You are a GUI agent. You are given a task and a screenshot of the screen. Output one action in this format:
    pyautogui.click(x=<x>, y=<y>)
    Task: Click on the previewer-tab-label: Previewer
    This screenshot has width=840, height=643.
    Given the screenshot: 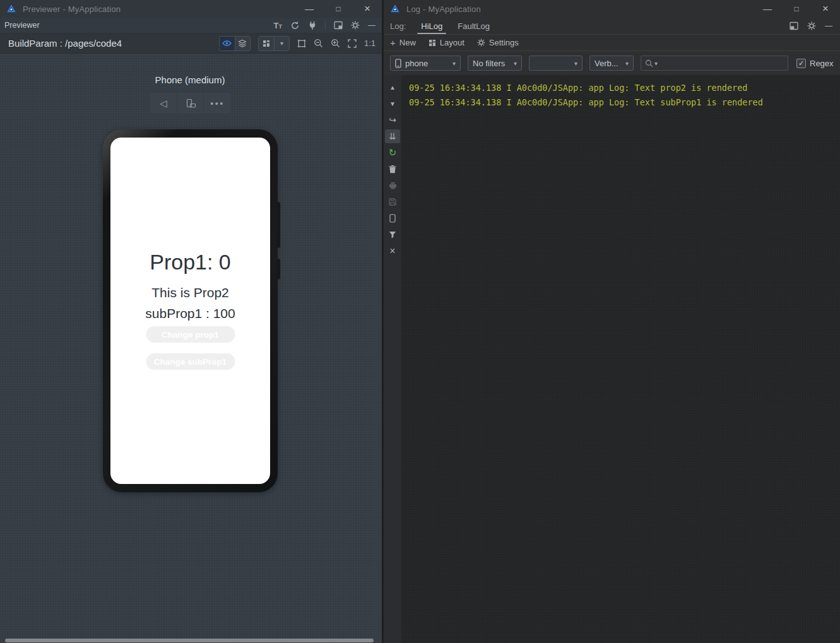 What is the action you would take?
    pyautogui.click(x=20, y=25)
    